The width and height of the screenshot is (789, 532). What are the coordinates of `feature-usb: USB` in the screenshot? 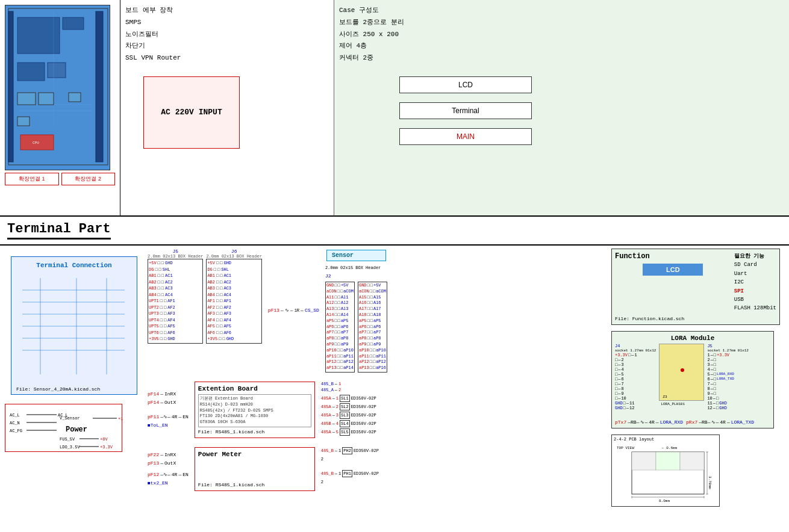 It's located at (755, 300).